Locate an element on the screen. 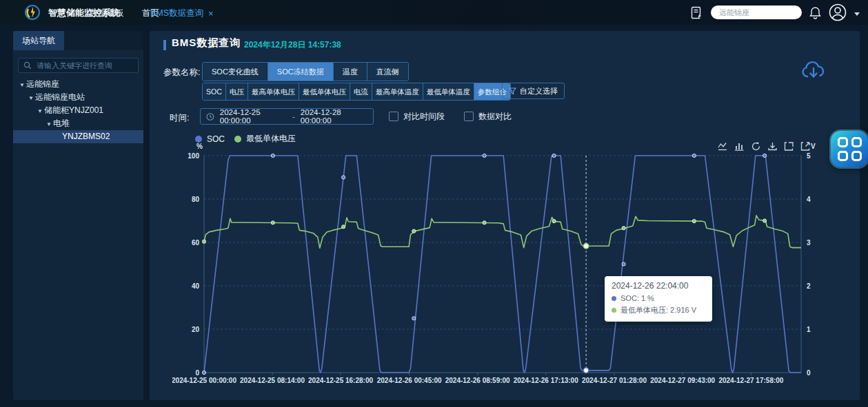 This screenshot has width=868, height=407. y-left-label-20: 20 is located at coordinates (196, 329).